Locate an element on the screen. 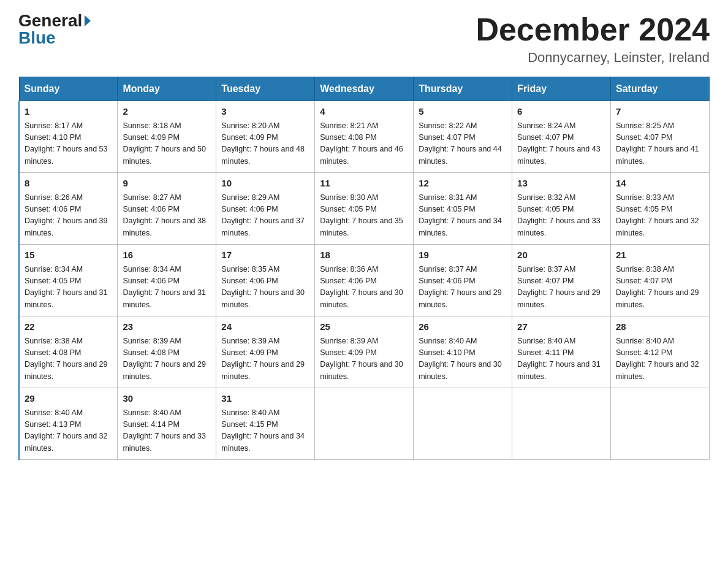 This screenshot has height=563, width=728. day-number: 9 is located at coordinates (167, 184).